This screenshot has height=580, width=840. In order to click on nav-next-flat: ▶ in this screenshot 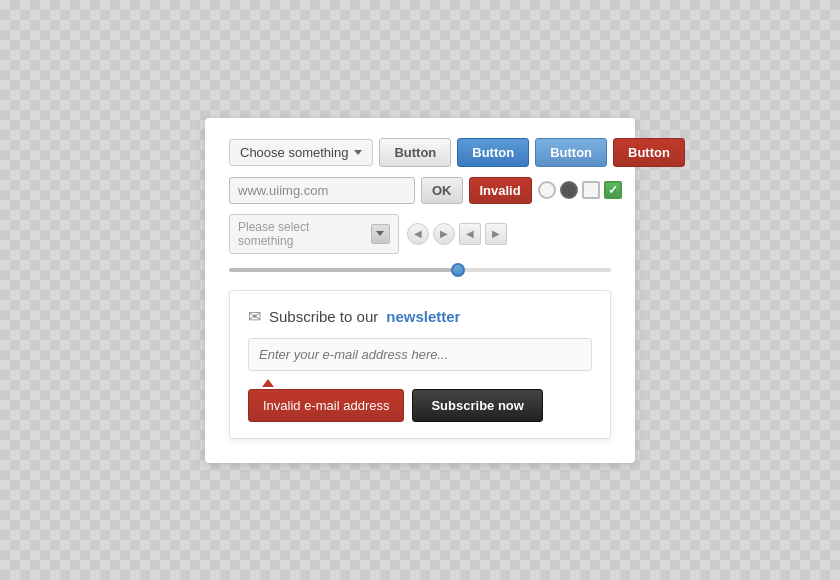, I will do `click(496, 234)`.